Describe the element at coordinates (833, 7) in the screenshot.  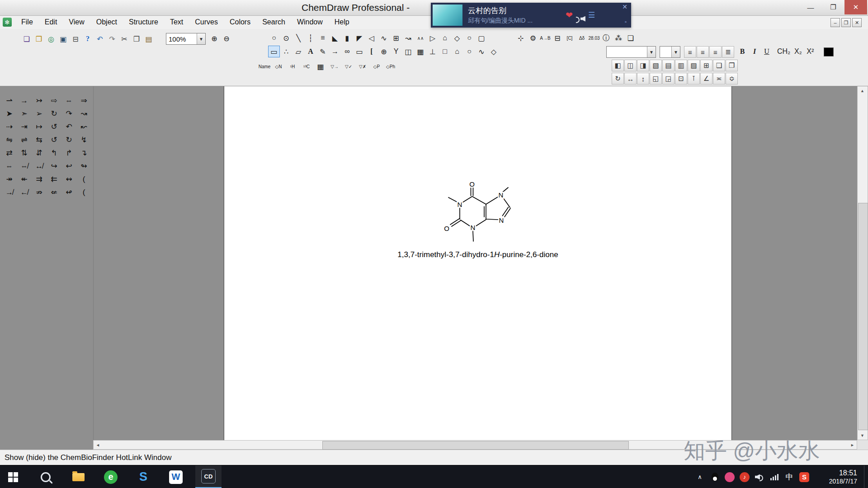
I see `maximize-button: ❐` at that location.